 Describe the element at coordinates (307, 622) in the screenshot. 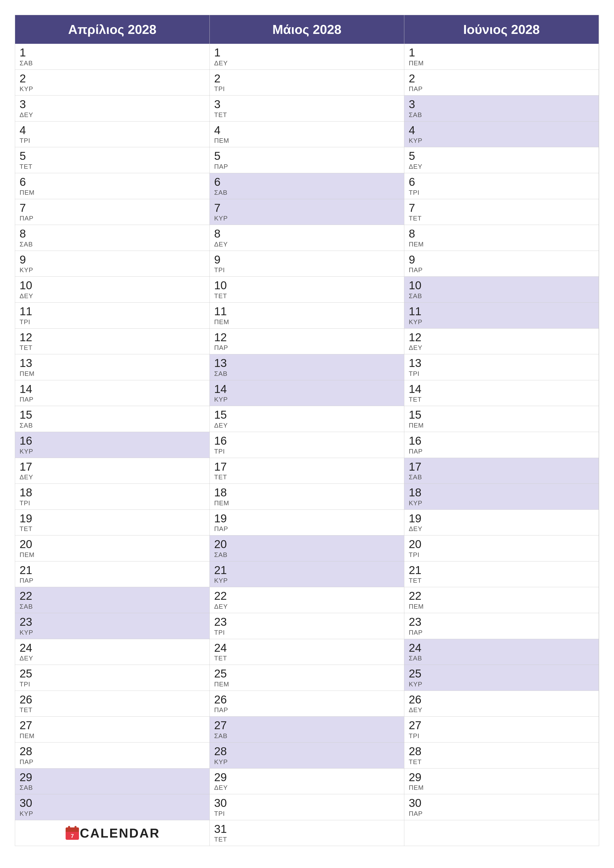

I see `day-number-m1-d22: 23` at that location.